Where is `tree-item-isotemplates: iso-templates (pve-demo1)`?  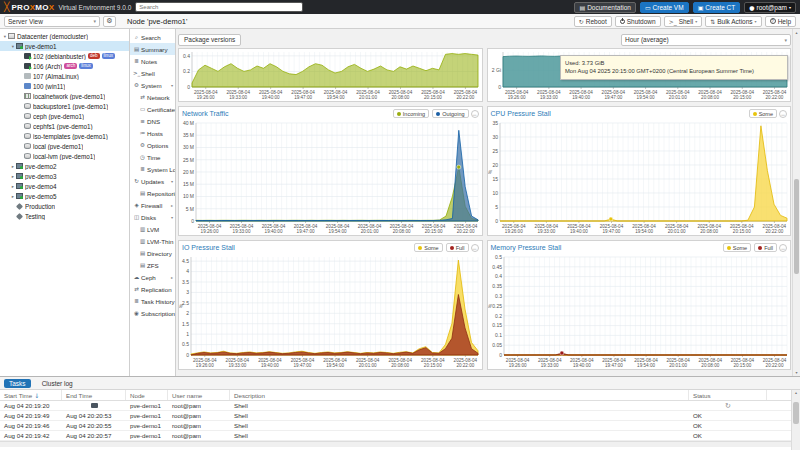 tree-item-isotemplates: iso-templates (pve-demo1) is located at coordinates (64, 136).